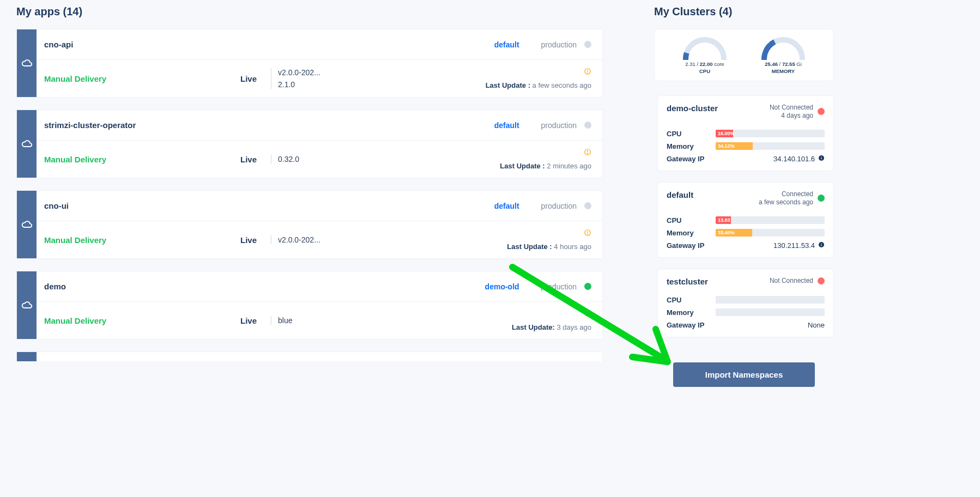  What do you see at coordinates (746, 133) in the screenshot?
I see `cluster-card: demo-clusterNot Connected4 days agoCPU16…` at bounding box center [746, 133].